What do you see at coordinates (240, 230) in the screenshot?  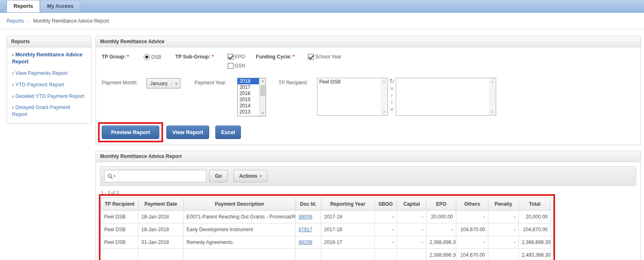 I see `cell: Early Development Instrument` at bounding box center [240, 230].